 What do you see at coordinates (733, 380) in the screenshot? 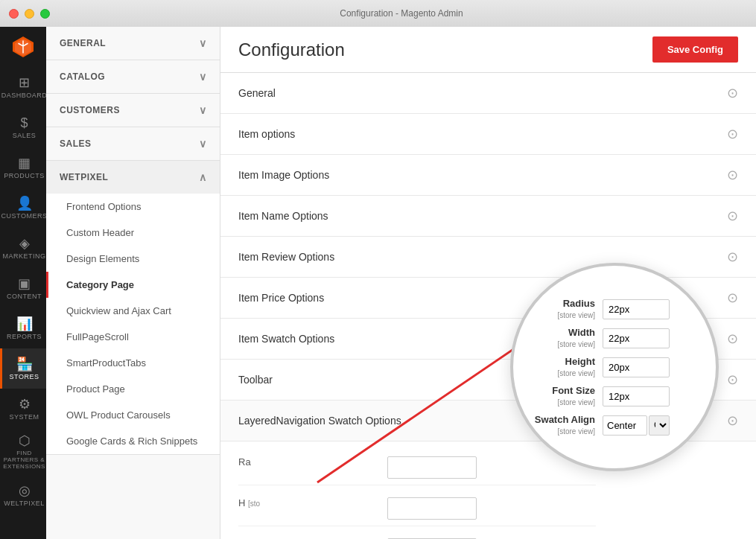
I see `chevron-circle-icon-8: ⊙` at bounding box center [733, 380].